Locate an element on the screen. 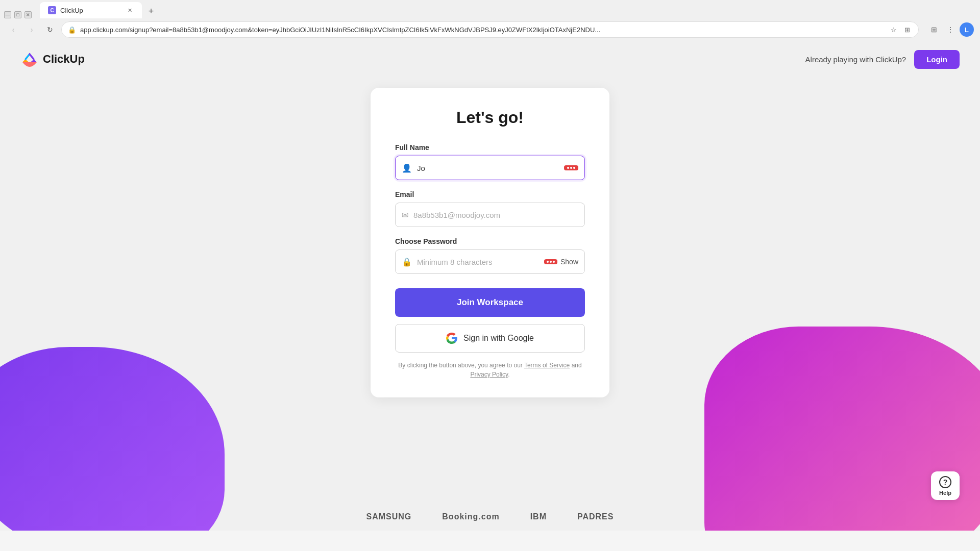 The height and width of the screenshot is (551, 980). top-nav: ClickUp Already playing with ClickUp? Lo… is located at coordinates (490, 59).